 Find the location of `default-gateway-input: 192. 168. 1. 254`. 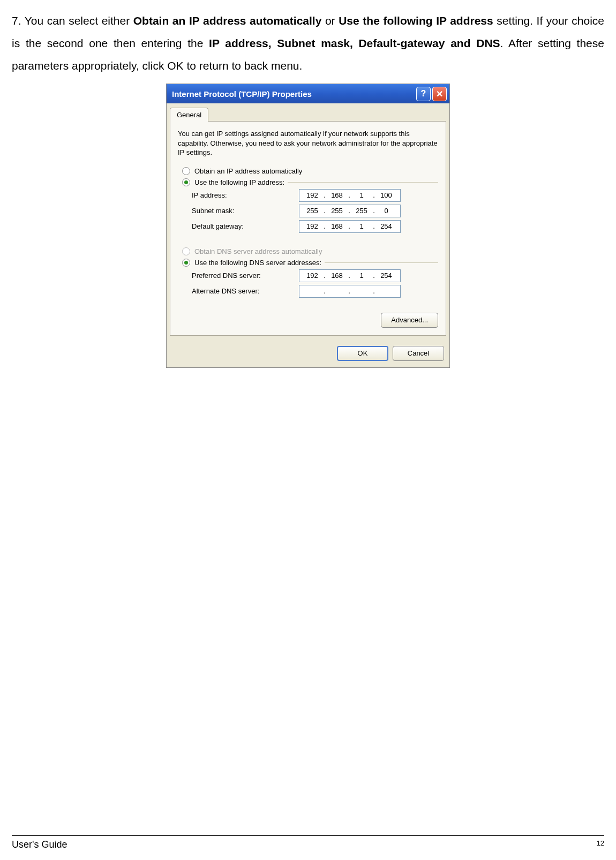

default-gateway-input: 192. 168. 1. 254 is located at coordinates (350, 227).